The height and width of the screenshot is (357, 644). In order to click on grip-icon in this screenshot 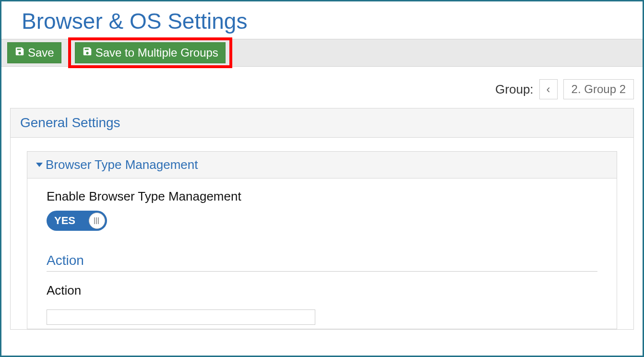, I will do `click(97, 221)`.